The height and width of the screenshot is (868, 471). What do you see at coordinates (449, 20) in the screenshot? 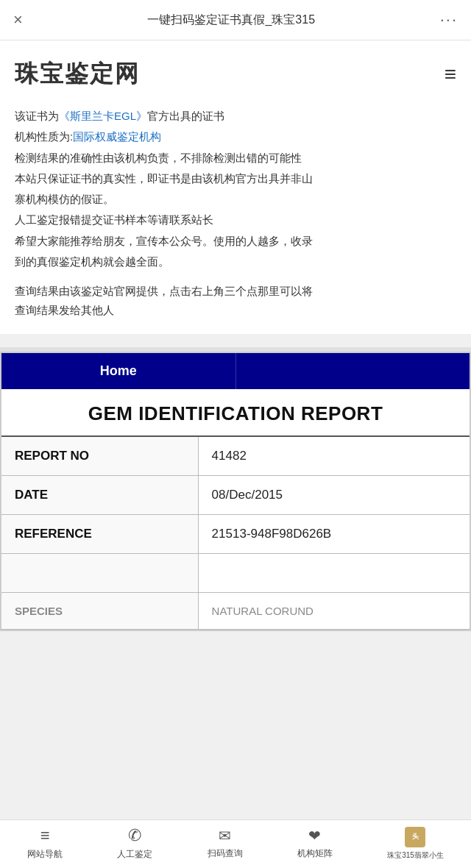
I see `more-button: ···` at bounding box center [449, 20].